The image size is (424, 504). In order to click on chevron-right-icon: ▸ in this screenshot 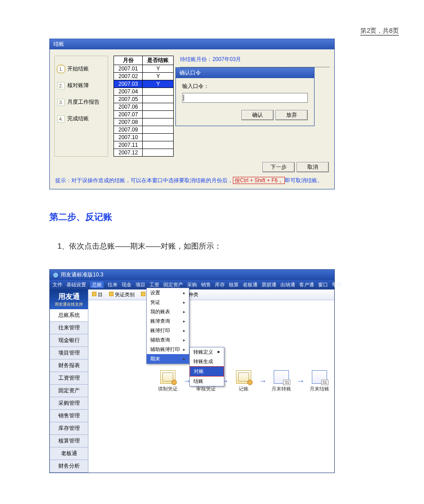, I will do `click(219, 352)`.